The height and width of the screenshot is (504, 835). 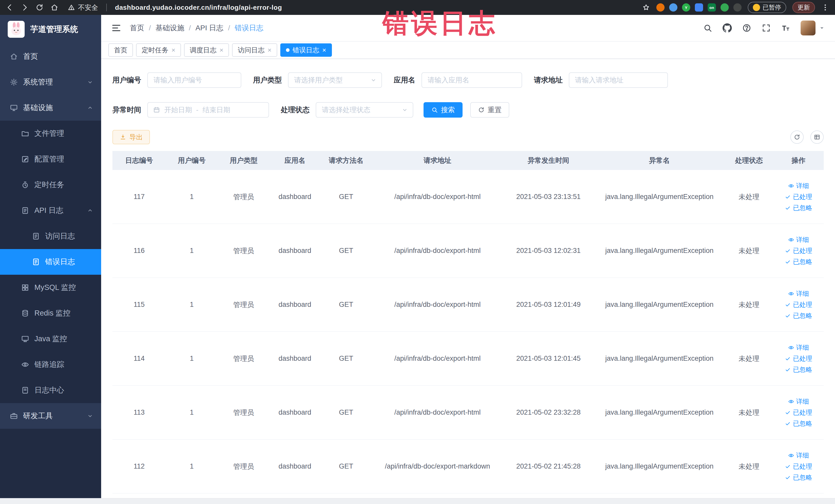 What do you see at coordinates (10, 7) in the screenshot?
I see `back-icon` at bounding box center [10, 7].